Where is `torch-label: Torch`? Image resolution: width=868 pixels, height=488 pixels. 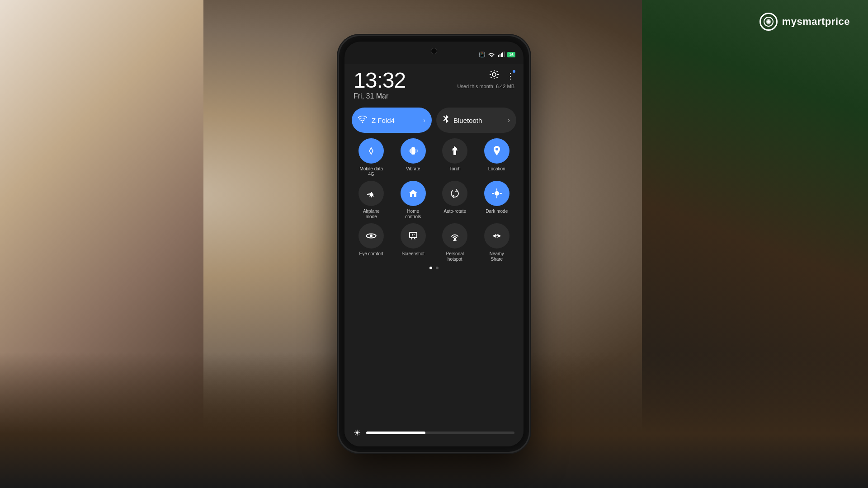
torch-label: Torch is located at coordinates (455, 169).